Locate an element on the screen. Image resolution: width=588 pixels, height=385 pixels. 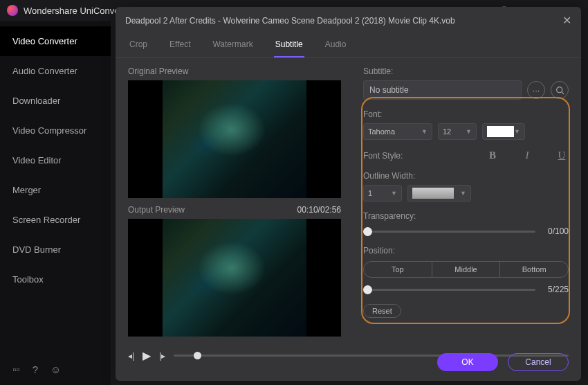
sidebar-item-toolbox: Toolbox is located at coordinates (55, 280).